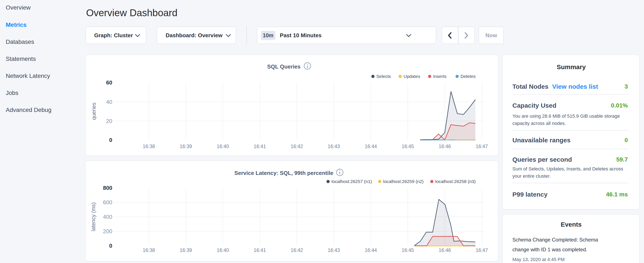  I want to click on svg-text: Inserts, so click(440, 76).